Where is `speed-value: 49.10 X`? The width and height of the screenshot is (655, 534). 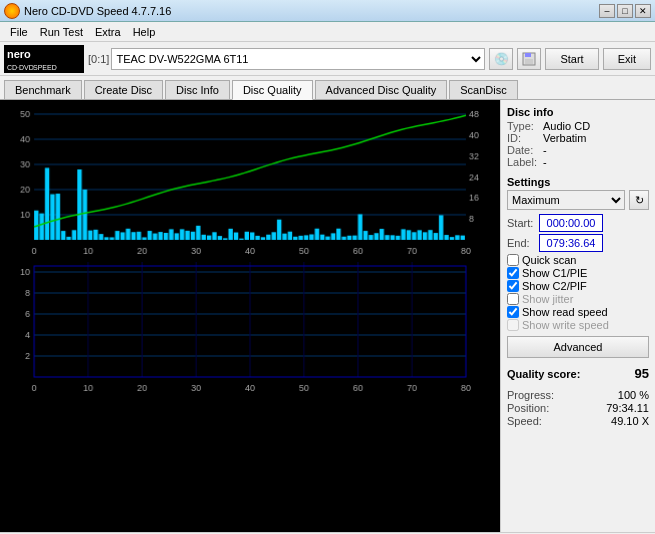 speed-value: 49.10 X is located at coordinates (630, 421).